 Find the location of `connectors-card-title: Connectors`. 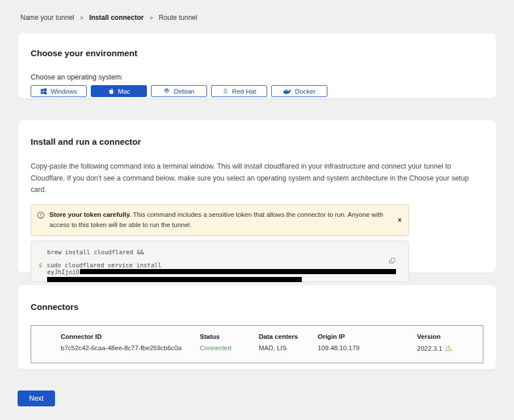

connectors-card-title: Connectors is located at coordinates (257, 306).